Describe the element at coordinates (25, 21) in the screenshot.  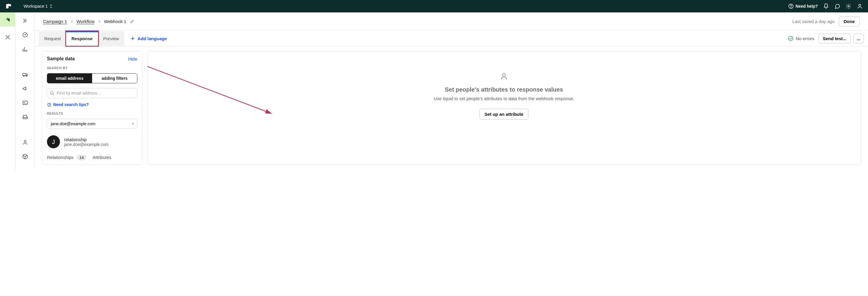
I see `expand-icon` at that location.